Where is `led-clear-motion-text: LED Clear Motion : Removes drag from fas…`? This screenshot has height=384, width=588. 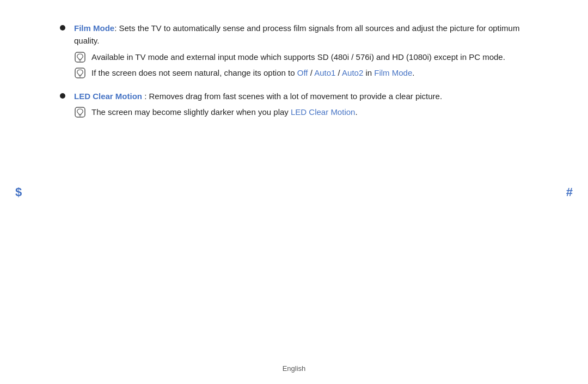 led-clear-motion-text: LED Clear Motion : Removes drag from fas… is located at coordinates (301, 96).